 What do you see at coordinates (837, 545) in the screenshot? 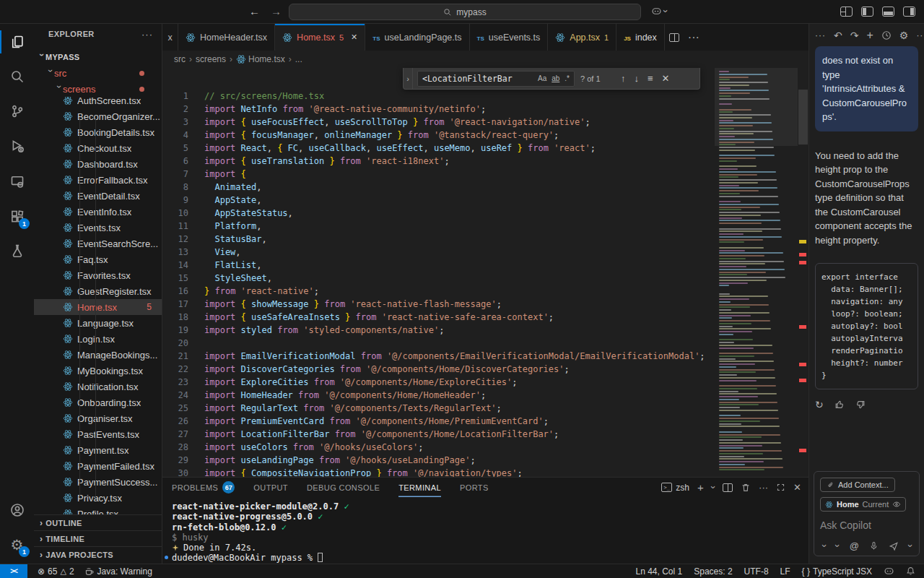
I see `model-picker-icon: ›` at bounding box center [837, 545].